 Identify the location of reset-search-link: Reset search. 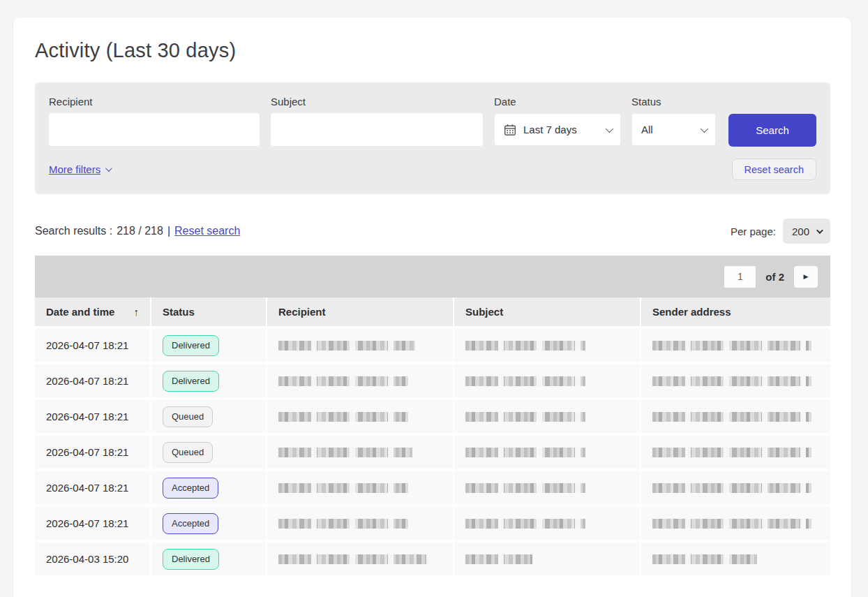
(207, 231).